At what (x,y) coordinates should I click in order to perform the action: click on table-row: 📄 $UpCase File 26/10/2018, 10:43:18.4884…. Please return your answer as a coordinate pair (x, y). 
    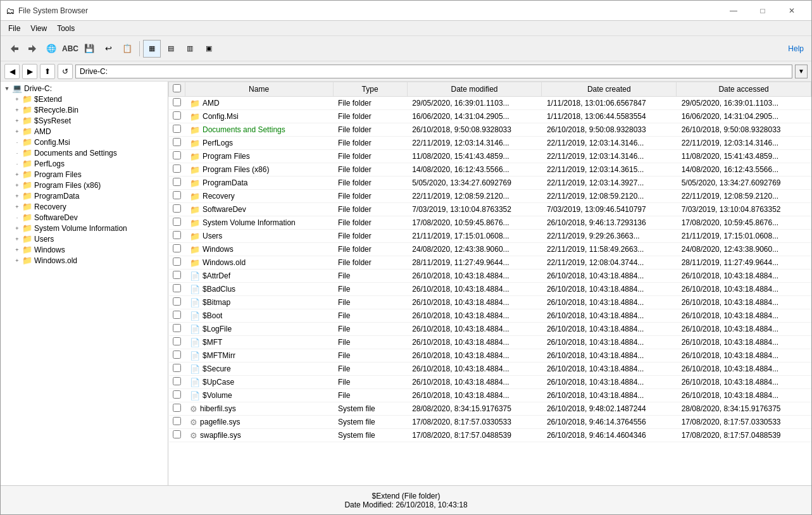
    Looking at the image, I should click on (490, 382).